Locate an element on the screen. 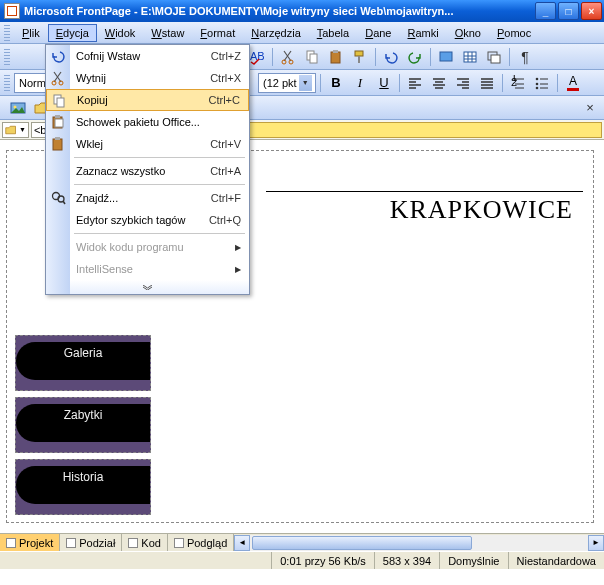 This screenshot has width=604, height=585. undo-icon is located at coordinates (58, 56).